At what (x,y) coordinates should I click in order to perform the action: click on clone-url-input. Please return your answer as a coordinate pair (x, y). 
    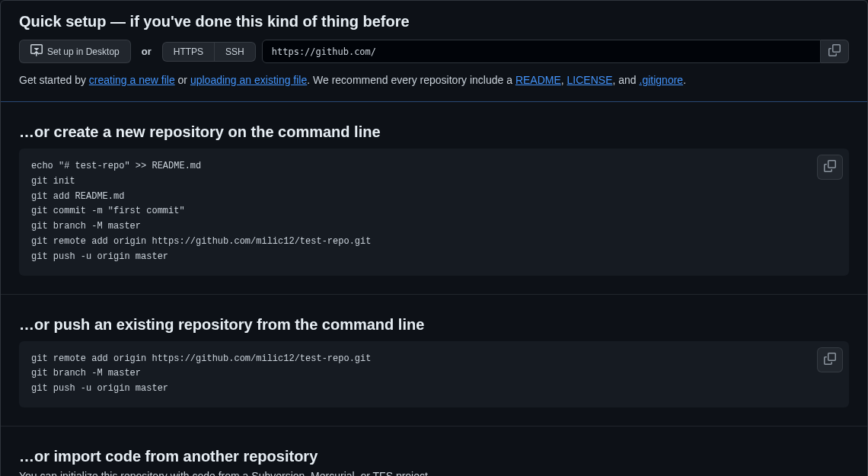
    Looking at the image, I should click on (541, 52).